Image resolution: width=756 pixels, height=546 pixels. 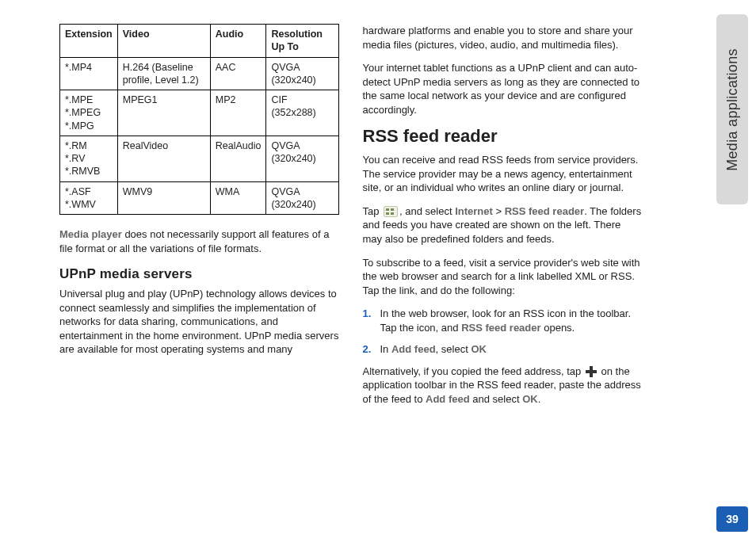 I want to click on cell: *.MPE *.MPEG *.MPG, so click(x=89, y=113).